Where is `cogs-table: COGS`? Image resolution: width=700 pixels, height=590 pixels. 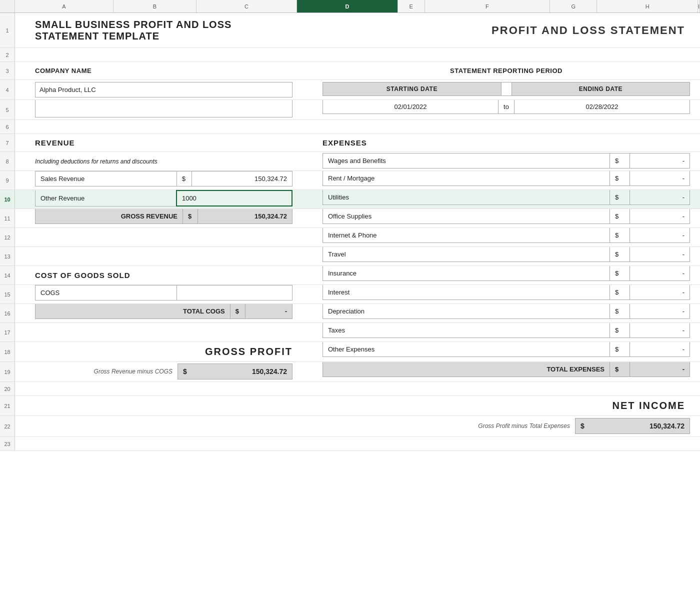 cogs-table: COGS is located at coordinates (164, 293).